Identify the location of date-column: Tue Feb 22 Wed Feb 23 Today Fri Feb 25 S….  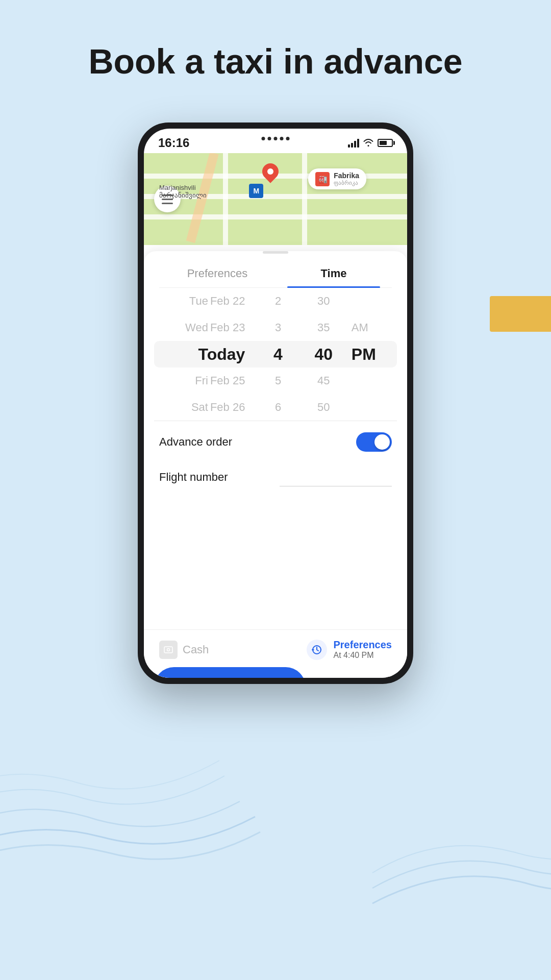
(205, 354).